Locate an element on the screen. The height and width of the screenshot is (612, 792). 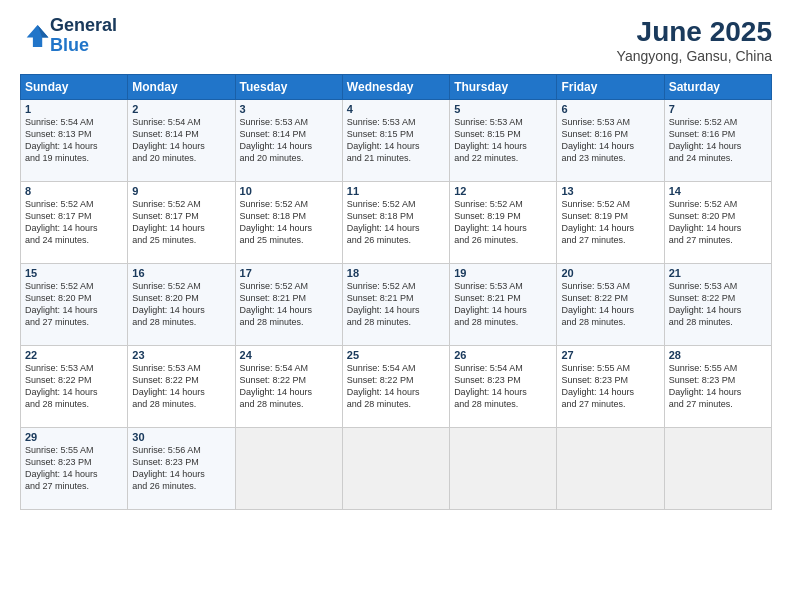
calendar-cell: 1Sunrise: 5:54 AM Sunset: 8:13 PM Daylig… is located at coordinates (74, 141).